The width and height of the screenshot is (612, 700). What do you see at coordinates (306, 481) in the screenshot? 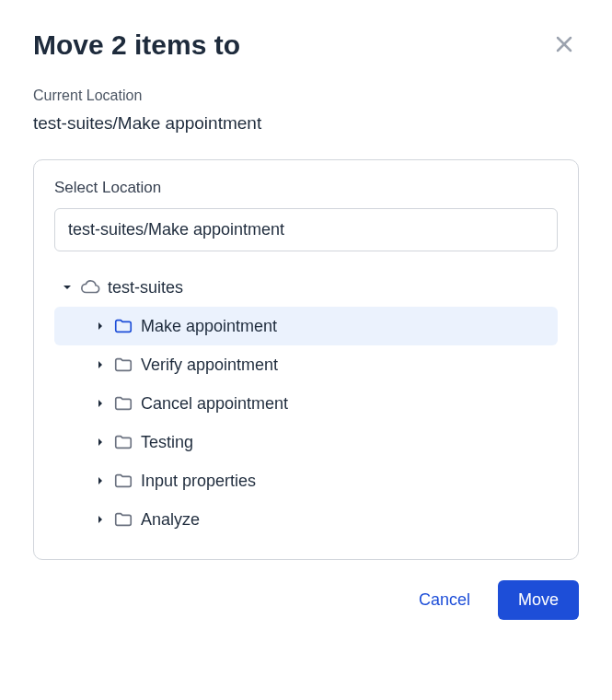
I see `tree-item-input-properties: Input properties` at bounding box center [306, 481].